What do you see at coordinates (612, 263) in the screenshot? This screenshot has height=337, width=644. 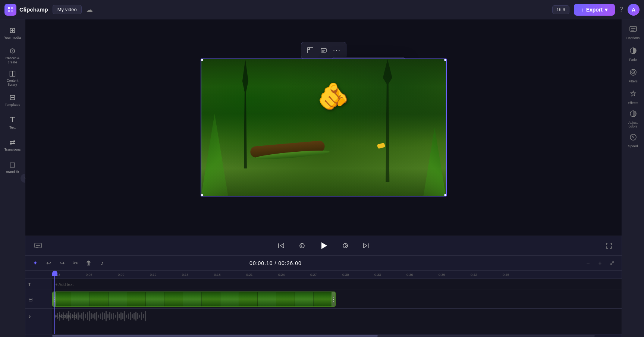 I see `fit-timeline-button: ⤢` at bounding box center [612, 263].